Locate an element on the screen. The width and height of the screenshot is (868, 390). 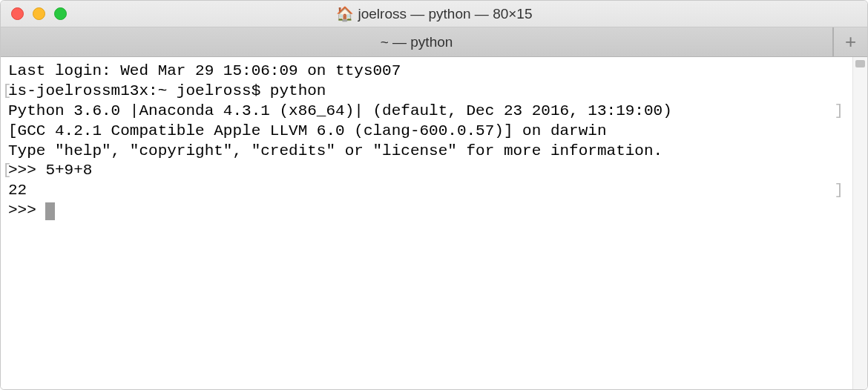
new-tab-button: + is located at coordinates (850, 42).